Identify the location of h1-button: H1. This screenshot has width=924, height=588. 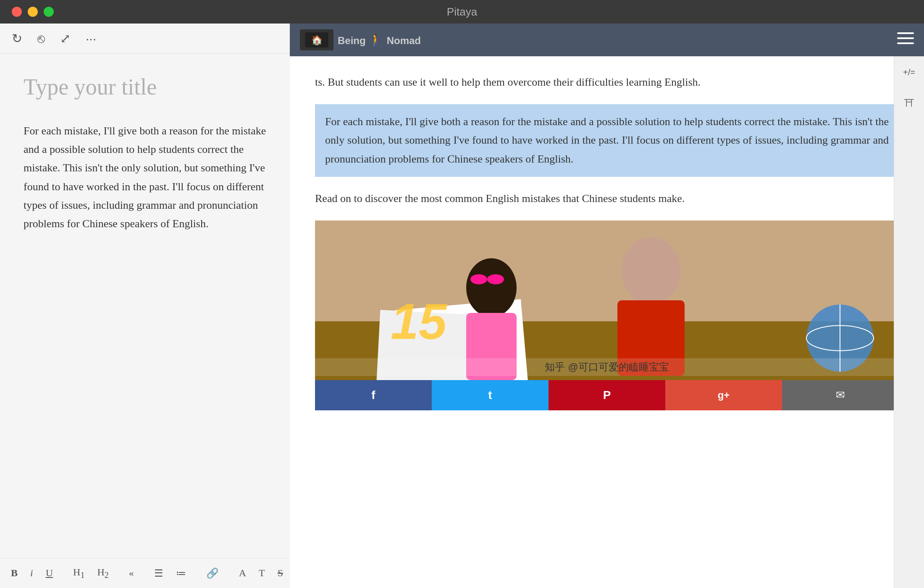
(79, 573).